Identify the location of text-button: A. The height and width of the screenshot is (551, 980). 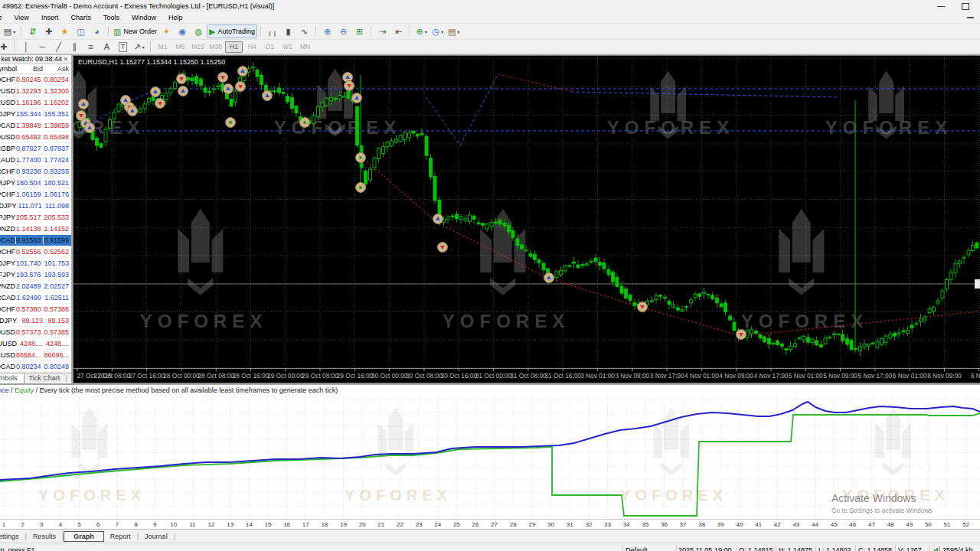
(107, 47).